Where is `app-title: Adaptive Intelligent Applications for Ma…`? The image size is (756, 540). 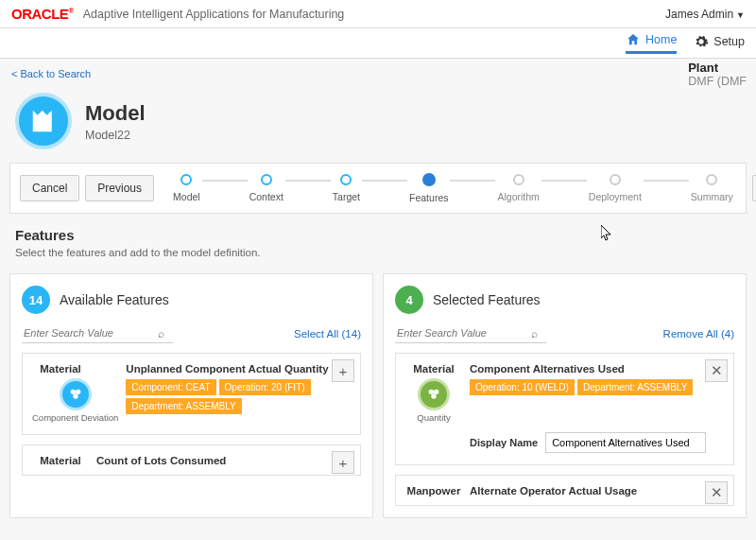
app-title: Adaptive Intelligent Applications for Ma… is located at coordinates (214, 14).